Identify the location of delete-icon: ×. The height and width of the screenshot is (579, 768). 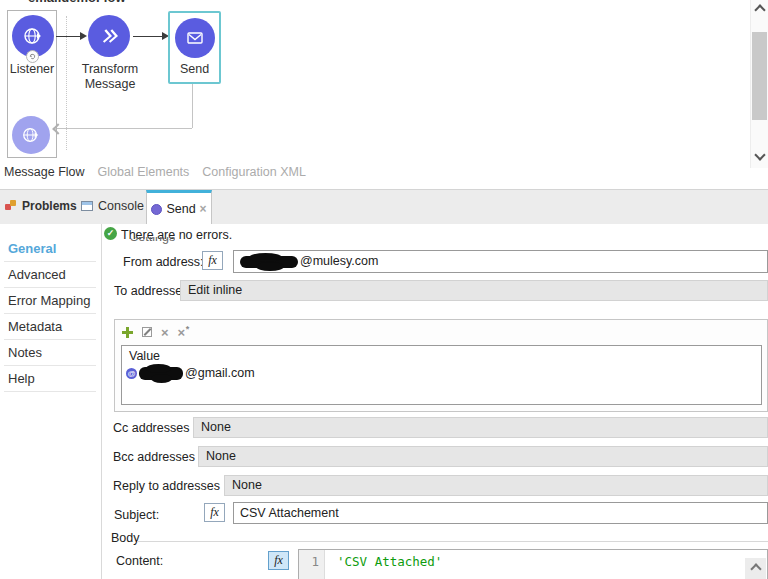
(165, 332).